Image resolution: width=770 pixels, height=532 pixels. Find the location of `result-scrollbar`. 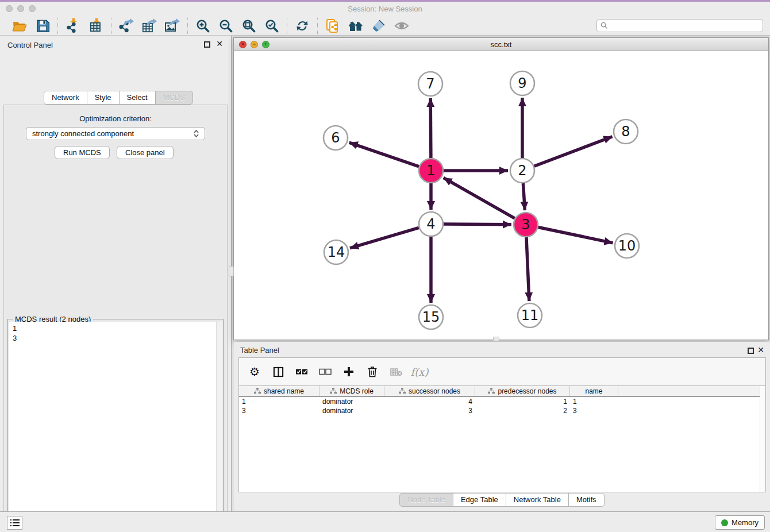

result-scrollbar is located at coordinates (219, 427).